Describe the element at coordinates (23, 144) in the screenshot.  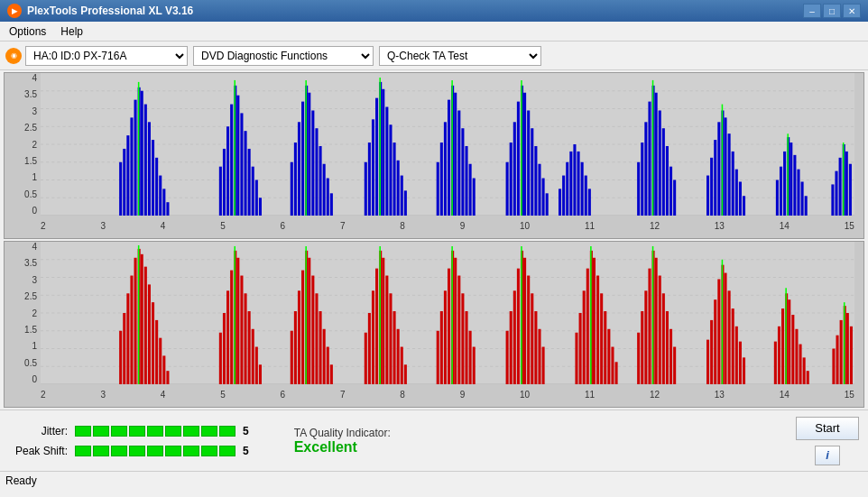
I see `chart1-y-axis: 4 3.5 3 2.5 2 1.5 1 0.5 0` at that location.